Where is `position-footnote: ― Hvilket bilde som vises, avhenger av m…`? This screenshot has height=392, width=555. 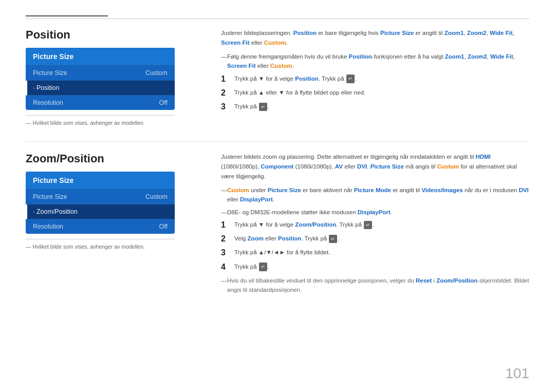
position-footnote: ― Hvilket bilde som vises, avhenger av m… is located at coordinates (100, 120).